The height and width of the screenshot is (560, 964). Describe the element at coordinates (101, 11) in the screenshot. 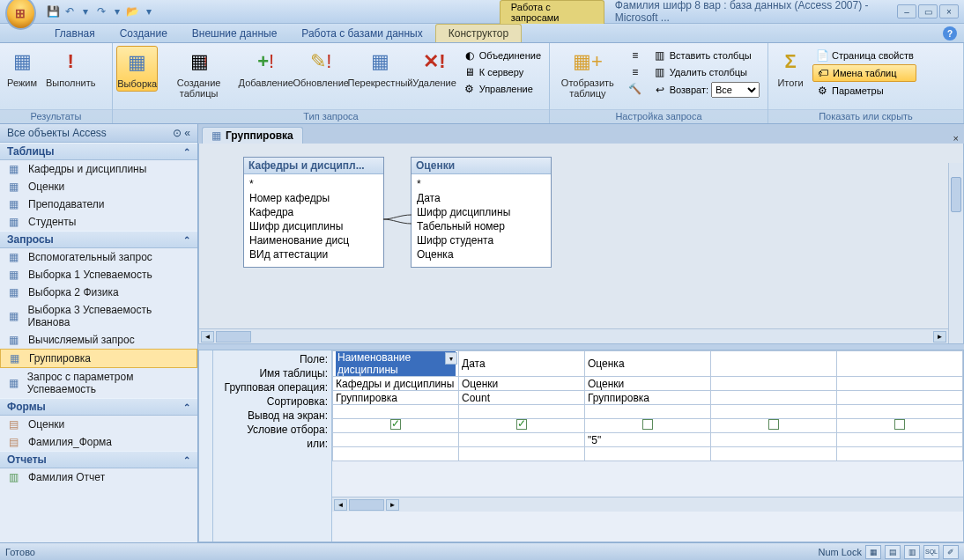

I see `redo-icon: ↷` at that location.